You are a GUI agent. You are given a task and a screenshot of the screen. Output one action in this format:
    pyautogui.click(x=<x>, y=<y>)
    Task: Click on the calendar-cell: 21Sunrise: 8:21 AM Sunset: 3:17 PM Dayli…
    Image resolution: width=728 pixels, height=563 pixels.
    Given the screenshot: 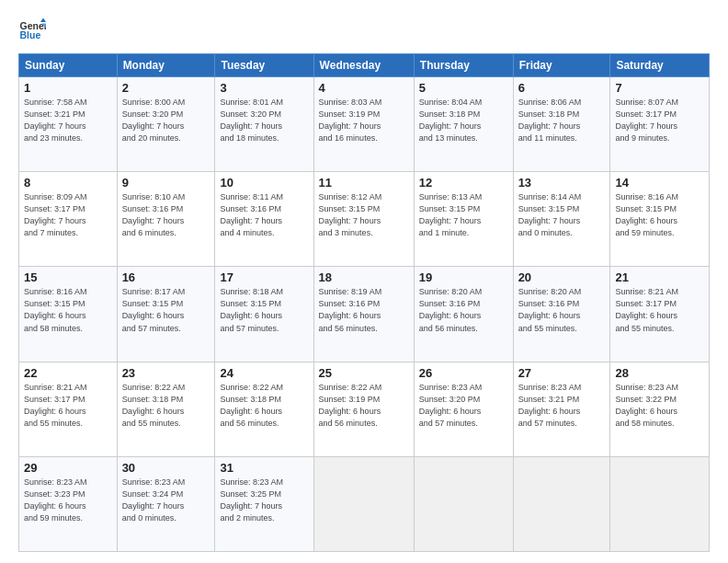 What is the action you would take?
    pyautogui.click(x=660, y=315)
    